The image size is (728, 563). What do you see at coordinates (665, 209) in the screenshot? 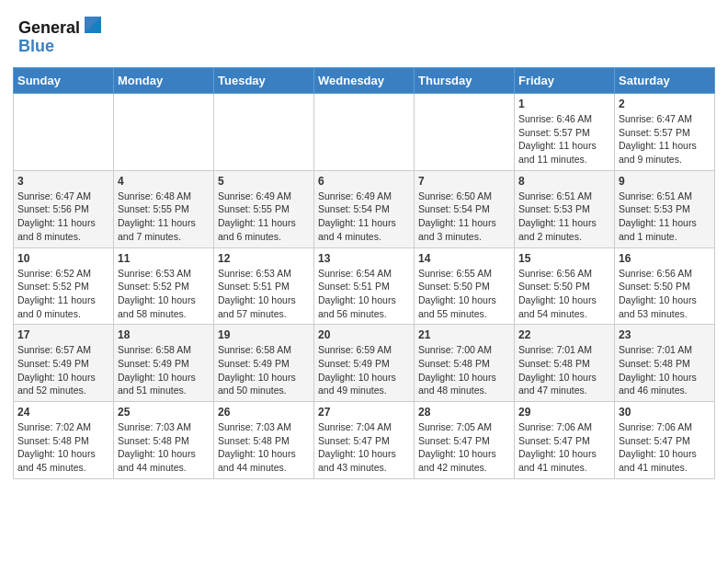
I see `calendar-cell: 9Sunrise: 6:51 AM Sunset: 5:53 PM Daylig…` at bounding box center [665, 209].